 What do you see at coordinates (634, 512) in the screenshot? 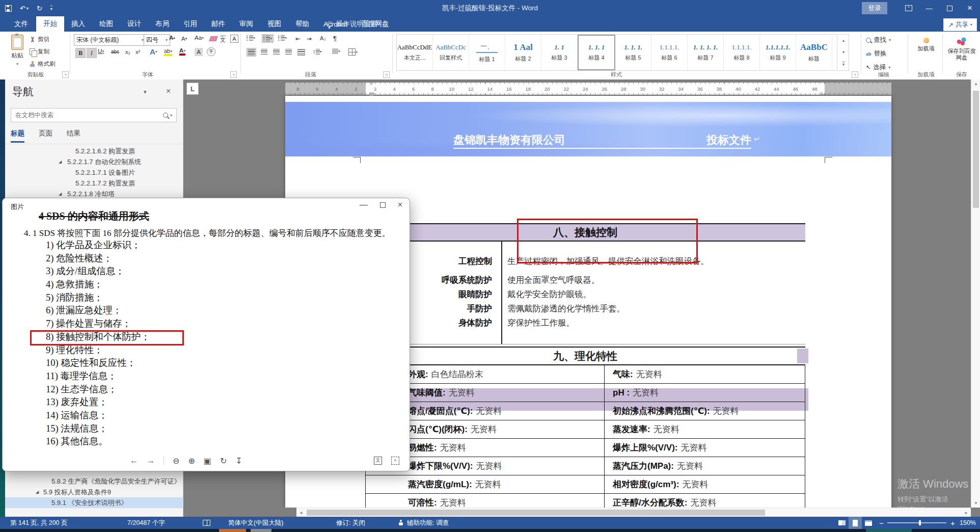
I see `horizontal-scrollbar: ◄ ►` at bounding box center [634, 512].